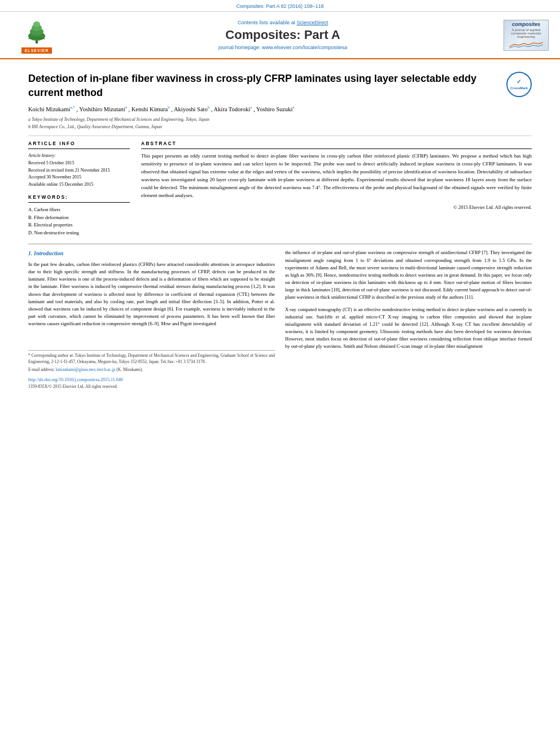  Describe the element at coordinates (313, 23) in the screenshot. I see `sciencedirect-text: ScienceDirect` at that location.